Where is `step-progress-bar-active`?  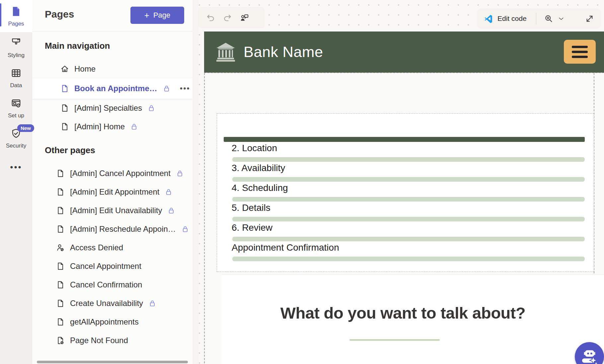
step-progress-bar-active is located at coordinates (404, 139).